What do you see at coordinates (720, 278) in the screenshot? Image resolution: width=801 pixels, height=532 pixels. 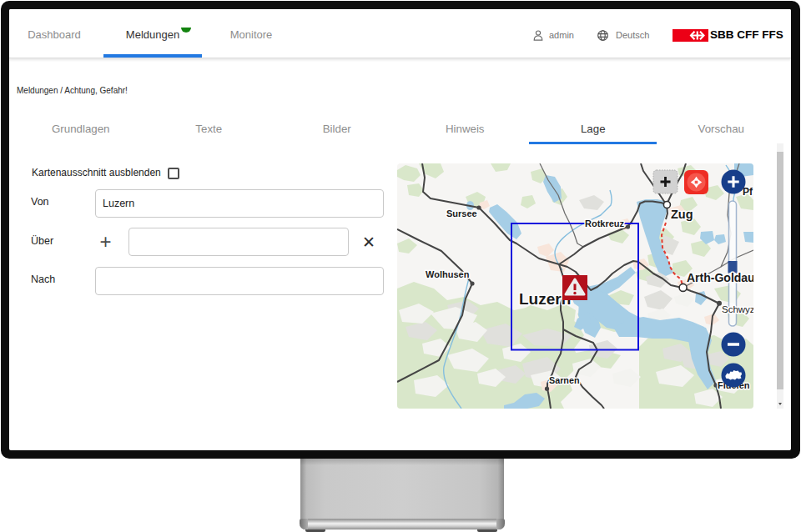 I see `svg-text: Arth-Goldau` at bounding box center [720, 278].